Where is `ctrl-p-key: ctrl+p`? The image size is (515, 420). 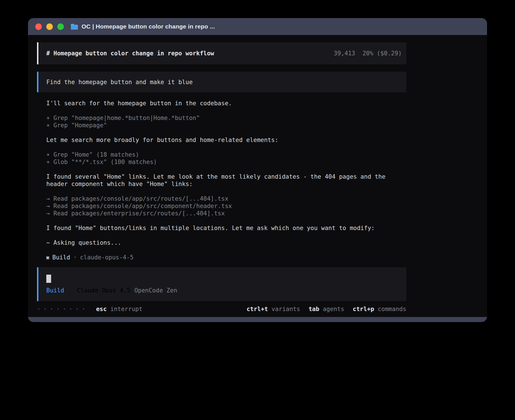 ctrl-p-key: ctrl+p is located at coordinates (363, 309).